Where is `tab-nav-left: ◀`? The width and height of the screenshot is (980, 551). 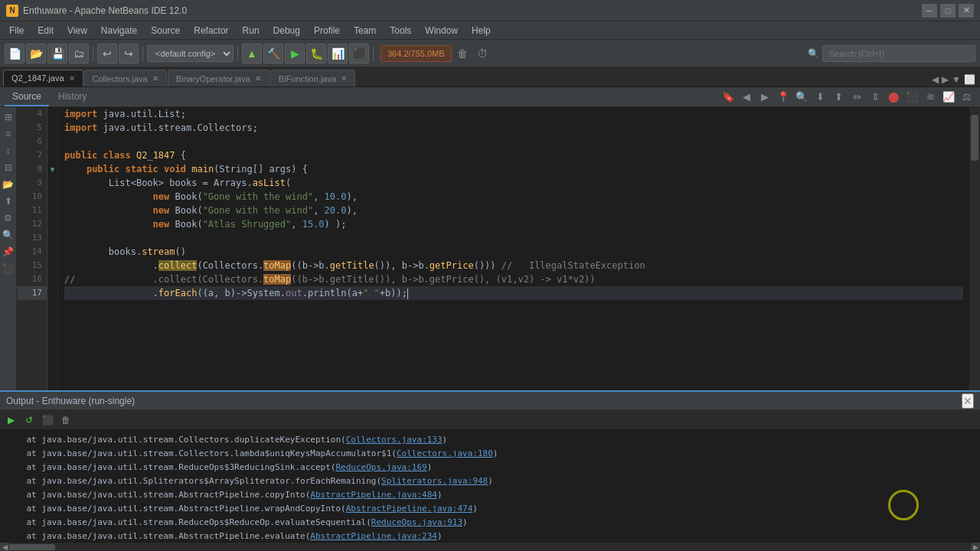
tab-nav-left: ◀ is located at coordinates (936, 80).